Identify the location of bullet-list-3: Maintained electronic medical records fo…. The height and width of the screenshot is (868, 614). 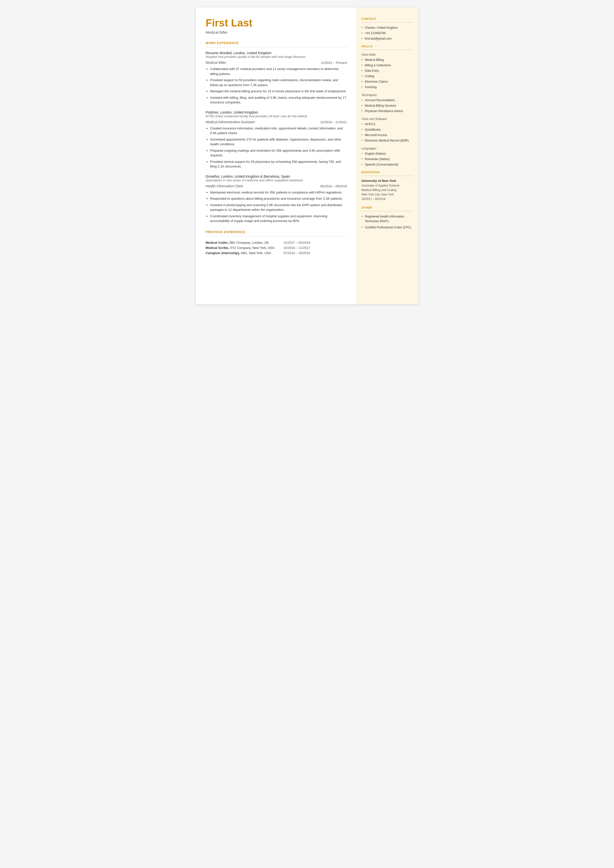
(276, 207).